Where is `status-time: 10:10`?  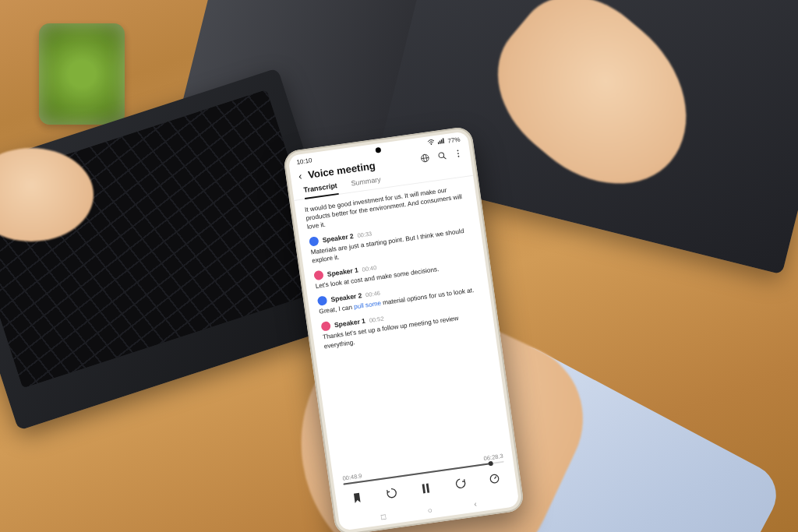
status-time: 10:10 is located at coordinates (304, 161).